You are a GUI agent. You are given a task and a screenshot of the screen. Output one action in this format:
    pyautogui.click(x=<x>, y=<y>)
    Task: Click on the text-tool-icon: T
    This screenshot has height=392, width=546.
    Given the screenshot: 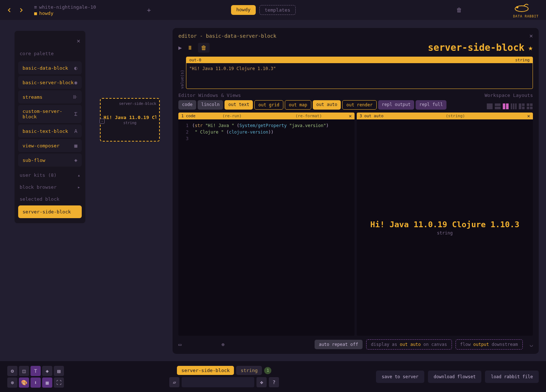 What is the action you would take?
    pyautogui.click(x=36, y=371)
    